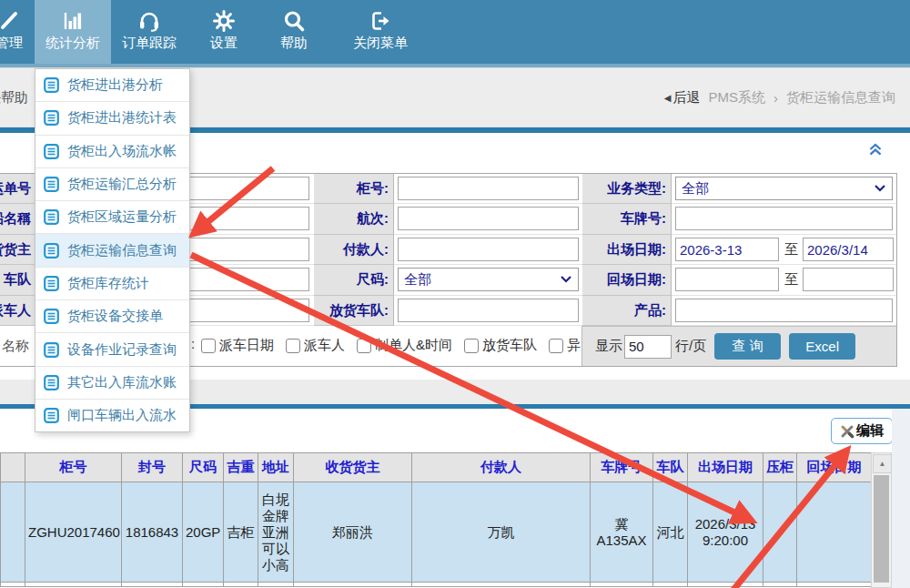  I want to click on cell-address: 白坭金牌亚洲可以小高, so click(277, 532).